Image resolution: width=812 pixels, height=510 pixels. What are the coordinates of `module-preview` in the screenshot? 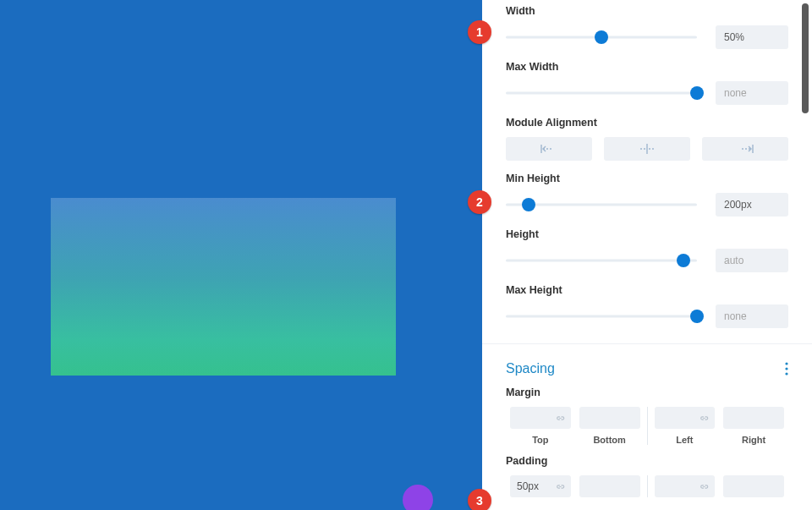 It's located at (223, 287).